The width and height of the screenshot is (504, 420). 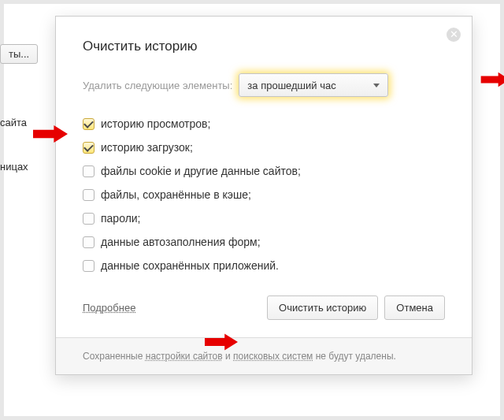 I want to click on chevron-down-icon, so click(x=376, y=85).